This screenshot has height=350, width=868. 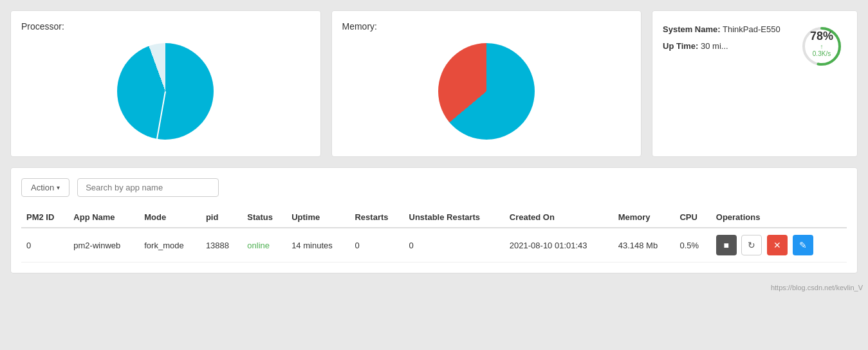 I want to click on col-memory: Memory, so click(x=644, y=217).